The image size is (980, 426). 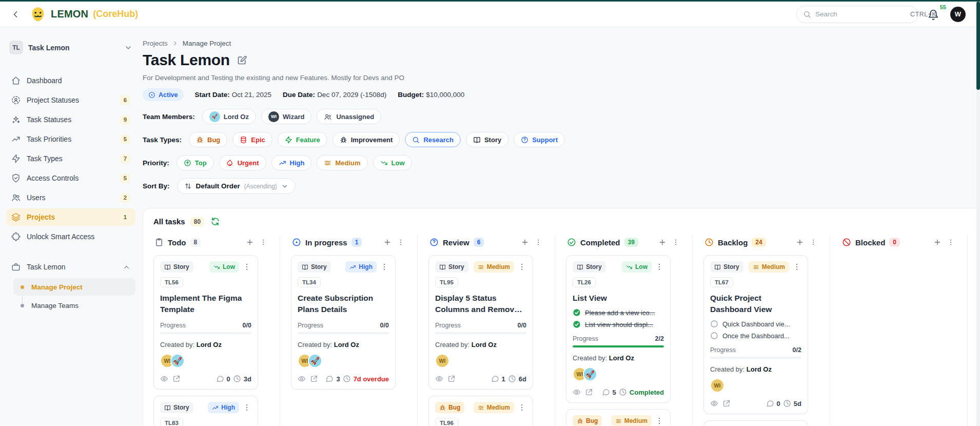 What do you see at coordinates (481, 411) in the screenshot?
I see `task-card-TL96: BugMediumTL96Search Functionality Error` at bounding box center [481, 411].